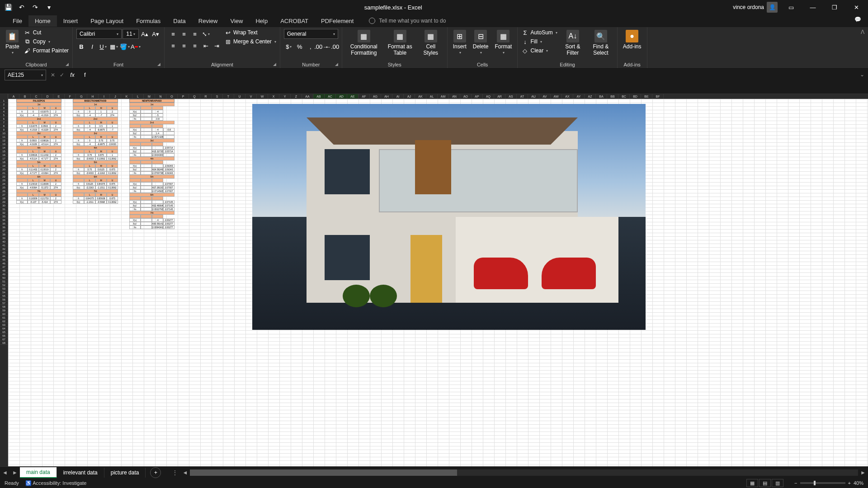  Describe the element at coordinates (791, 7) in the screenshot. I see `ribbon-display-icon: ▭` at that location.